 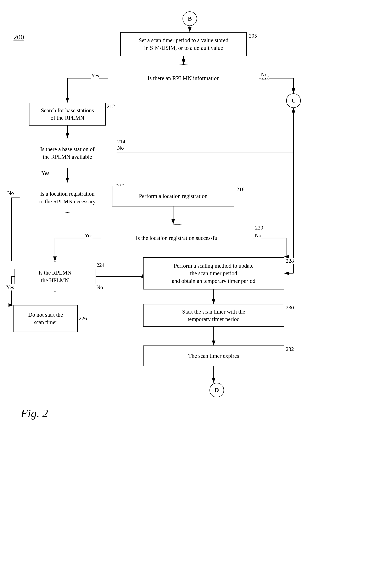 I want to click on ref-226: 226, so click(x=83, y=319).